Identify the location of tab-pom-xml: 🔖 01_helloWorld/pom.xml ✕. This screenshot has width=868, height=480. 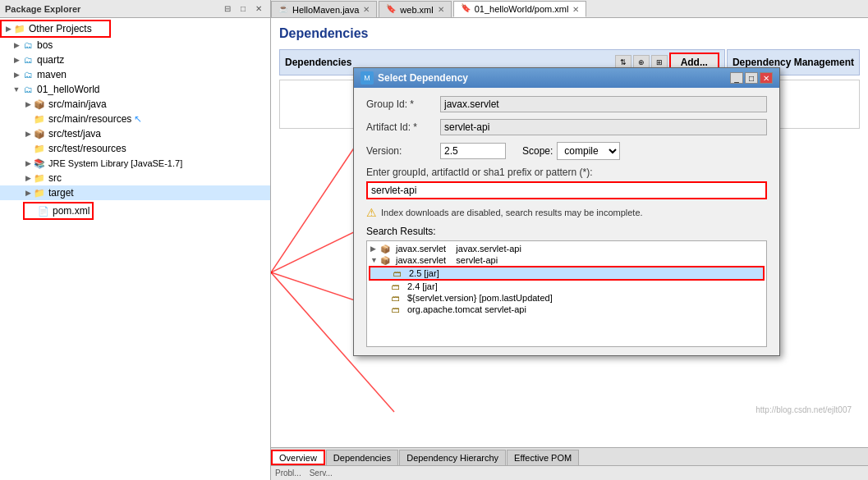
(521, 9).